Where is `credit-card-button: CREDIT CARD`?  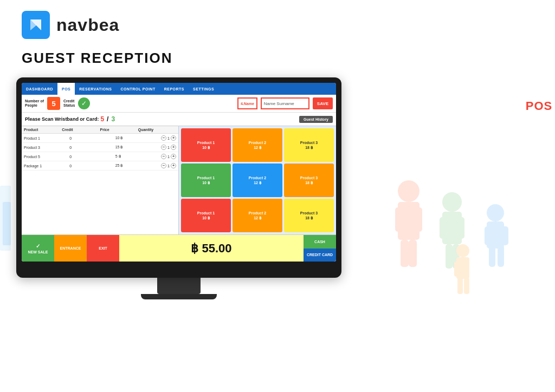 credit-card-button: CREDIT CARD is located at coordinates (320, 256).